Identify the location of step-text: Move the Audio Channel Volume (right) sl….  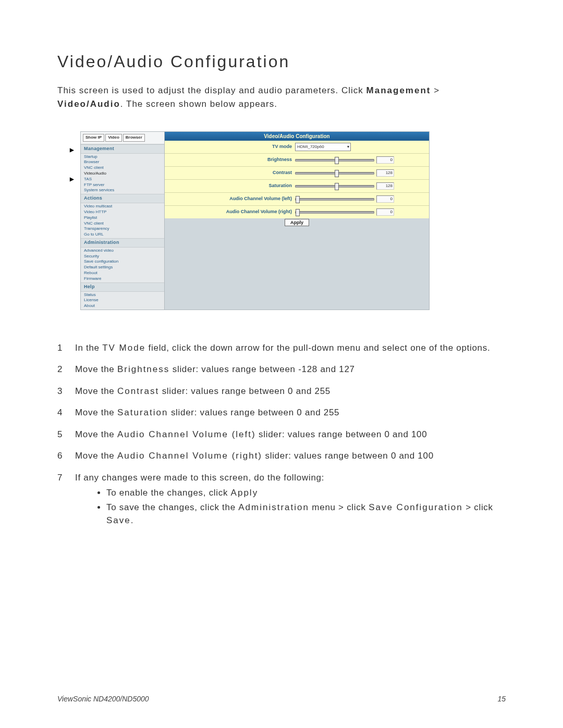
(290, 456).